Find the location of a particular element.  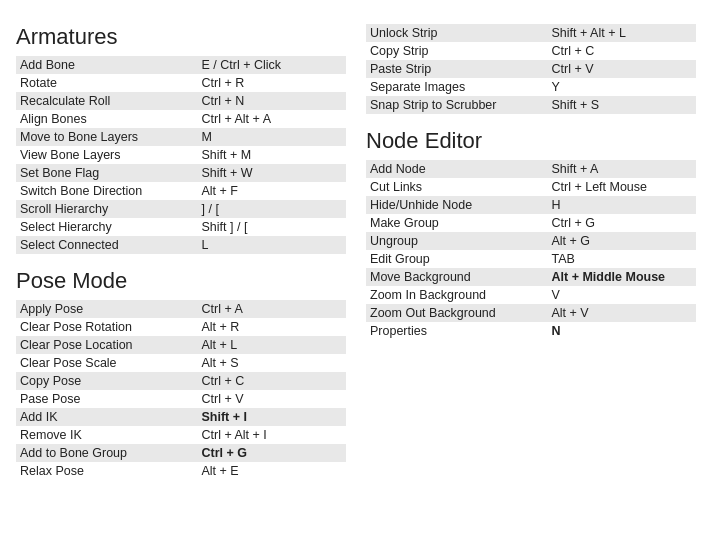

key-binding: Ctrl + A is located at coordinates (272, 309).